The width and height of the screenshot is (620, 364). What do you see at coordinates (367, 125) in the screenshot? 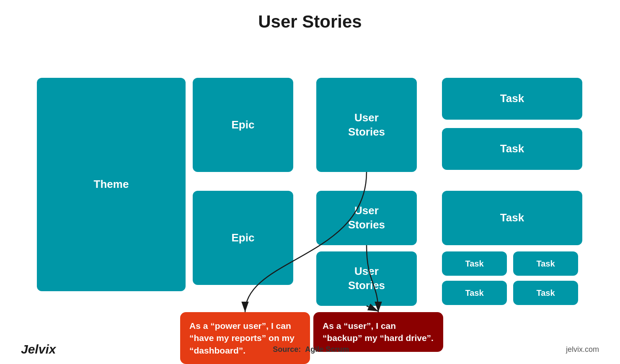
I see `user-stories-1-box: UserStories` at bounding box center [367, 125].